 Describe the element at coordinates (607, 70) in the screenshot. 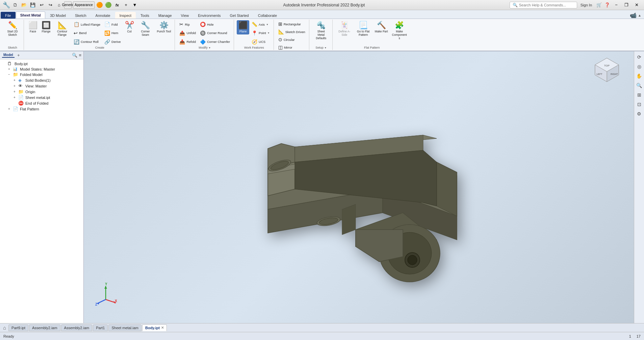

I see `viewcube: TOP RIGHT LEFT` at that location.